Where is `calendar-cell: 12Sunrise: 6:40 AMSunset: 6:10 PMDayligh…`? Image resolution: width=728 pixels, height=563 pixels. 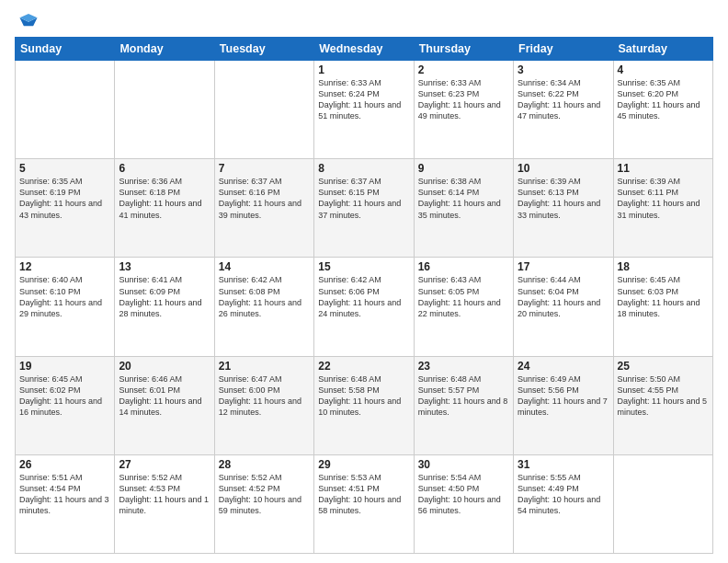
calendar-cell: 12Sunrise: 6:40 AMSunset: 6:10 PMDayligh… is located at coordinates (65, 307).